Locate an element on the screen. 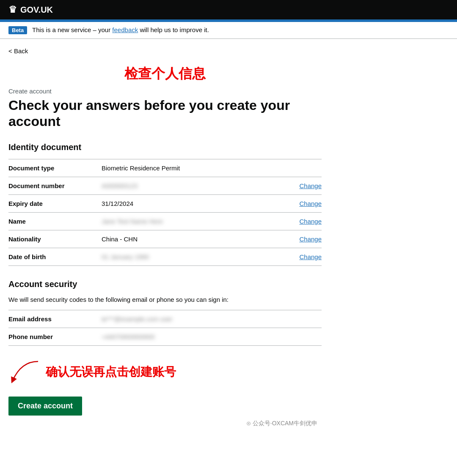  row-value-blurred: te***@example.com user is located at coordinates (212, 319).